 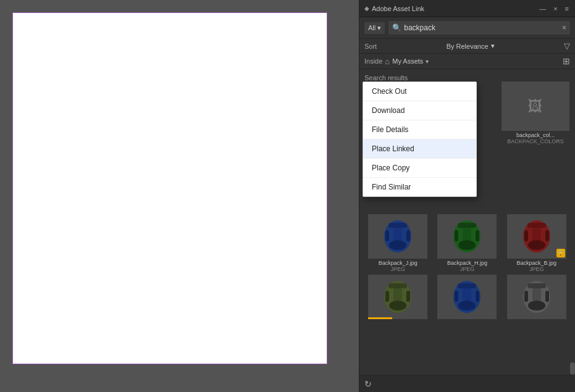 What do you see at coordinates (467, 383) in the screenshot?
I see `panel-bottom-bar: ↻` at bounding box center [467, 383].